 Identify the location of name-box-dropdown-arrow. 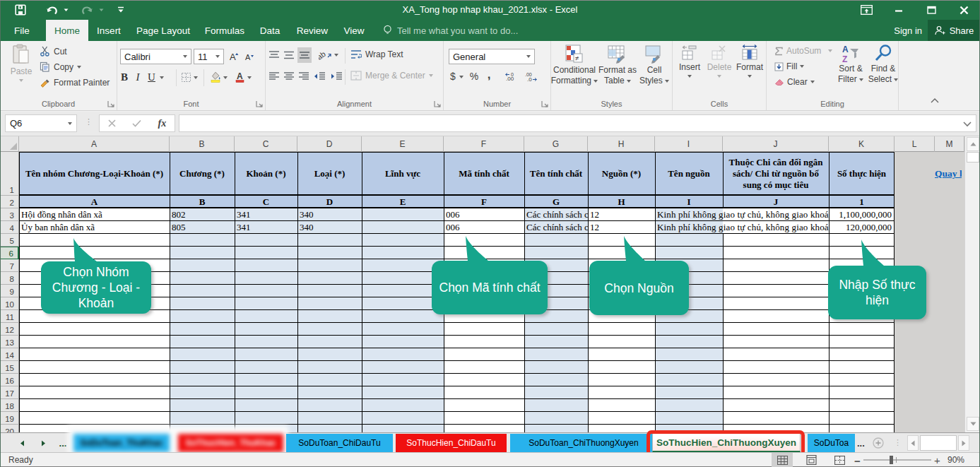
(70, 124).